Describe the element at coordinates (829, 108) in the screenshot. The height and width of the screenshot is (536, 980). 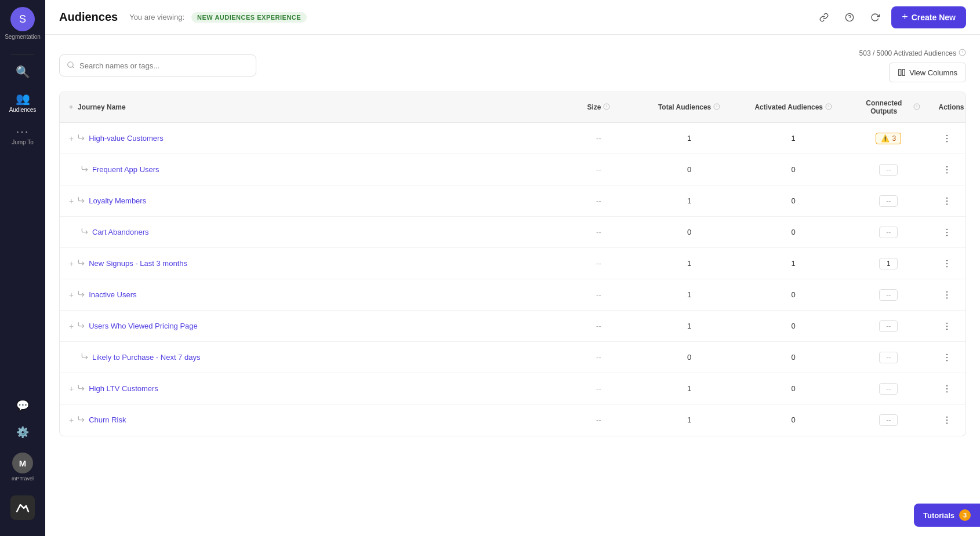
I see `activated-info-icon-th` at that location.